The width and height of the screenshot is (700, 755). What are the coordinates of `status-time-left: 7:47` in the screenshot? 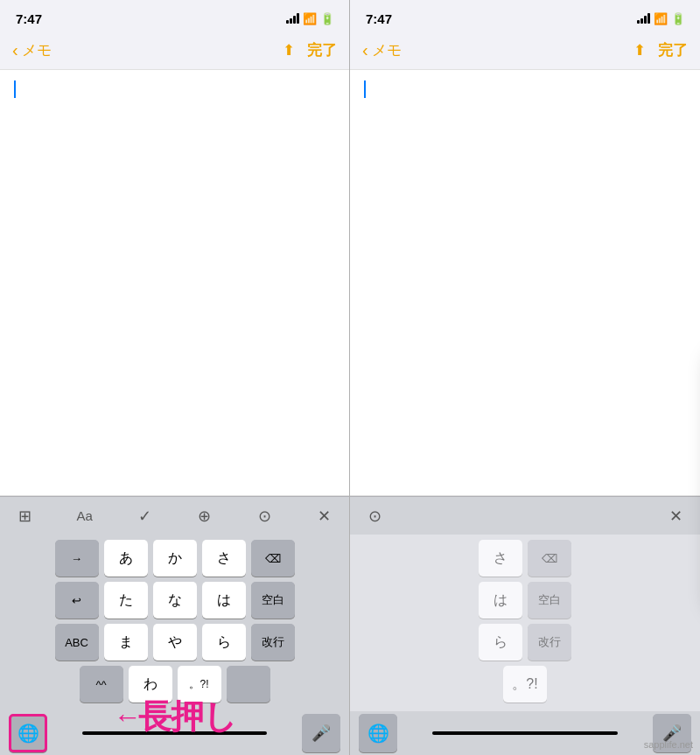 It's located at (29, 19).